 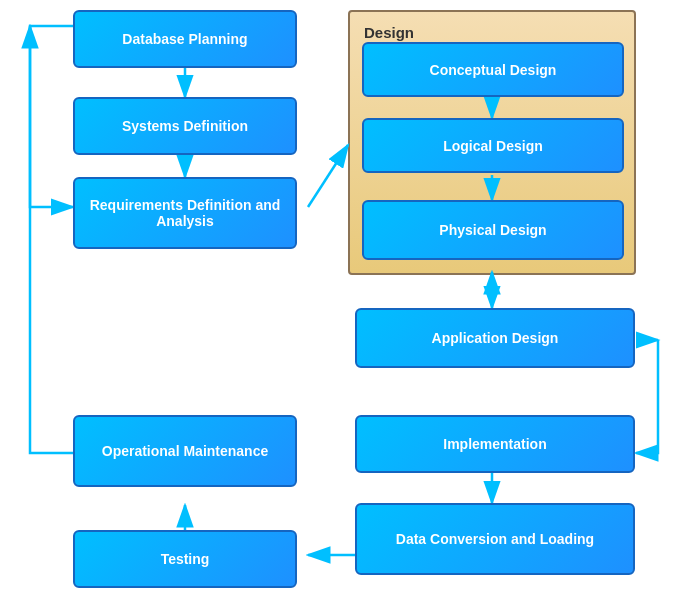 What do you see at coordinates (389, 32) in the screenshot?
I see `design-group-label: Design` at bounding box center [389, 32].